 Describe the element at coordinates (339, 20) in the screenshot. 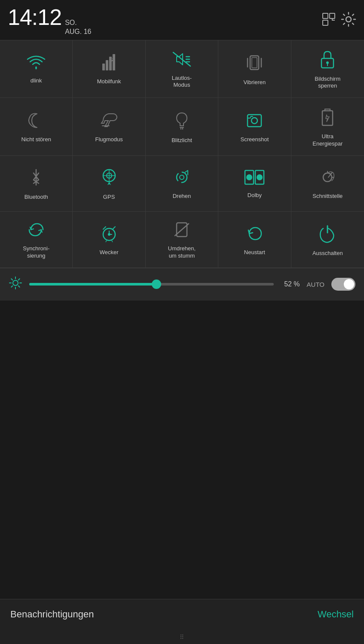

I see `status-icons` at that location.